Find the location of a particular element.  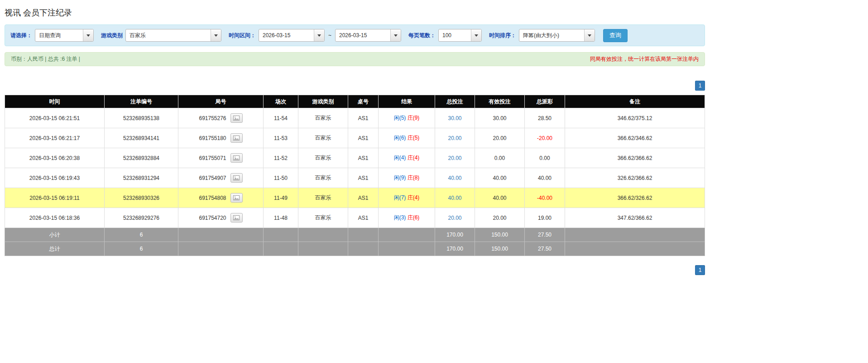

table-row: 2026-03-15 06:20:38 523268932884 6917550… is located at coordinates (355, 158).